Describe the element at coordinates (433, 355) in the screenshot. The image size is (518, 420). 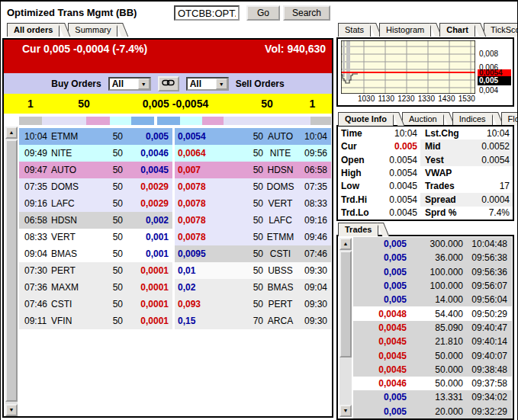
I see `trade-row: 0,004550.00009:40:07` at that location.